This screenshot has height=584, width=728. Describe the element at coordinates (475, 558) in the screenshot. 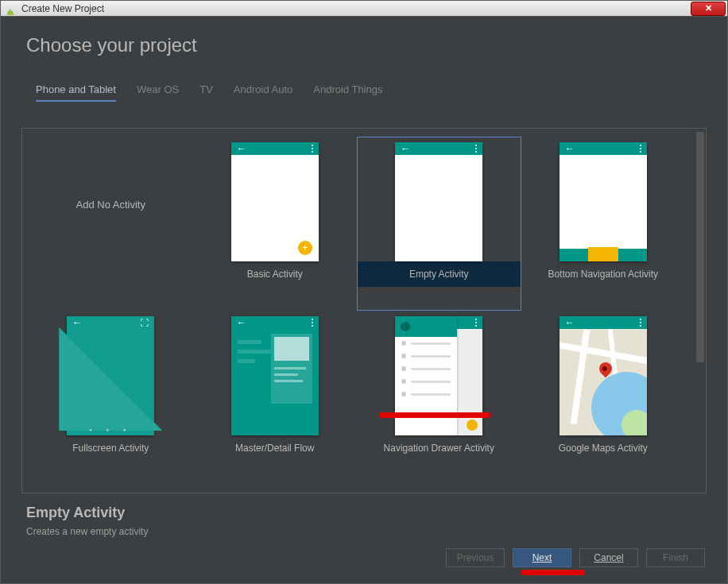

I see `previous-button: Previous` at that location.